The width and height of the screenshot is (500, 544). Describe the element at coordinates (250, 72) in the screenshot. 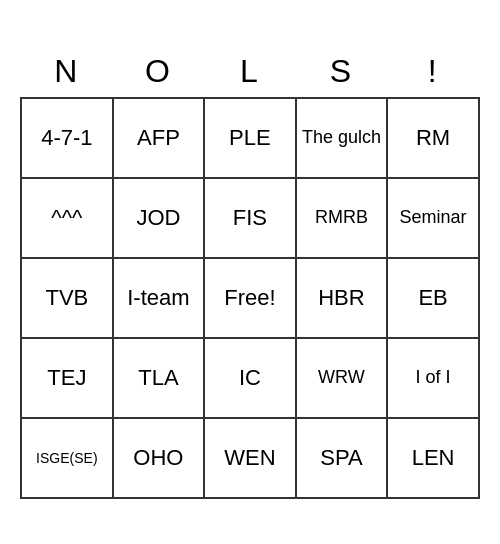

I see `header-cell: L` at that location.